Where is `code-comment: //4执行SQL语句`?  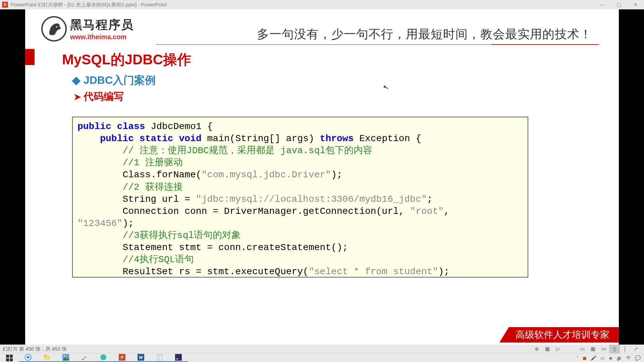 code-comment: //4执行SQL语句 is located at coordinates (158, 259).